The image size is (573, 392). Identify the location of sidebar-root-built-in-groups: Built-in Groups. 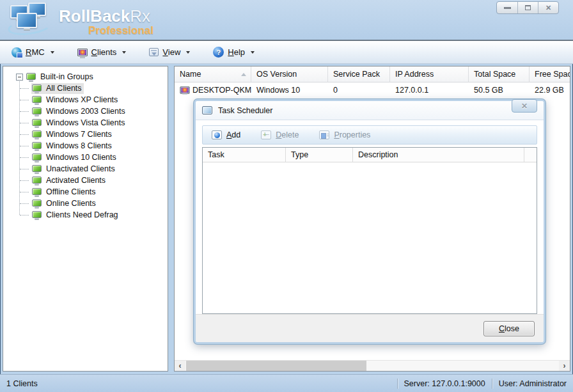
(86, 77).